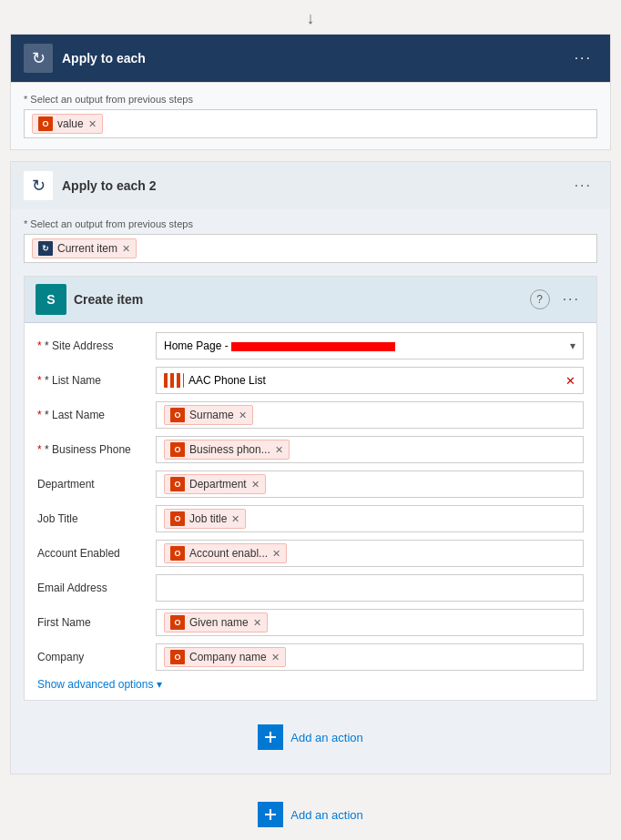  Describe the element at coordinates (583, 58) in the screenshot. I see `apply-each-1-ellipsis: ···` at that location.